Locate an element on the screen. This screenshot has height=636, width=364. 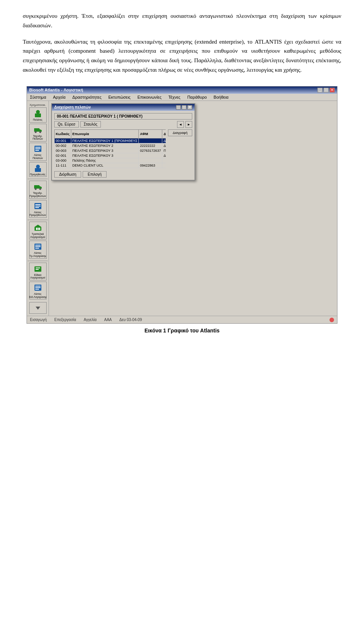
person-icon is located at coordinates (38, 113).